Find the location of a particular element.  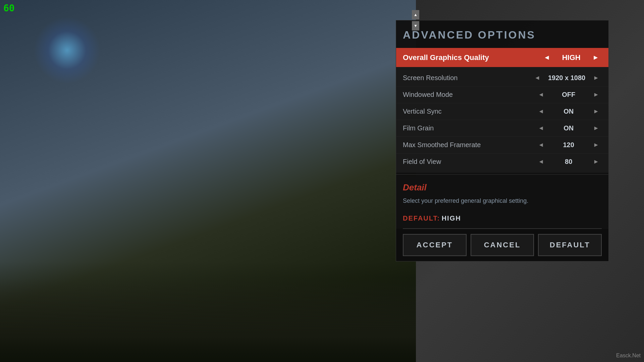

vertical-sync-label: Vertical Sync is located at coordinates (469, 111).